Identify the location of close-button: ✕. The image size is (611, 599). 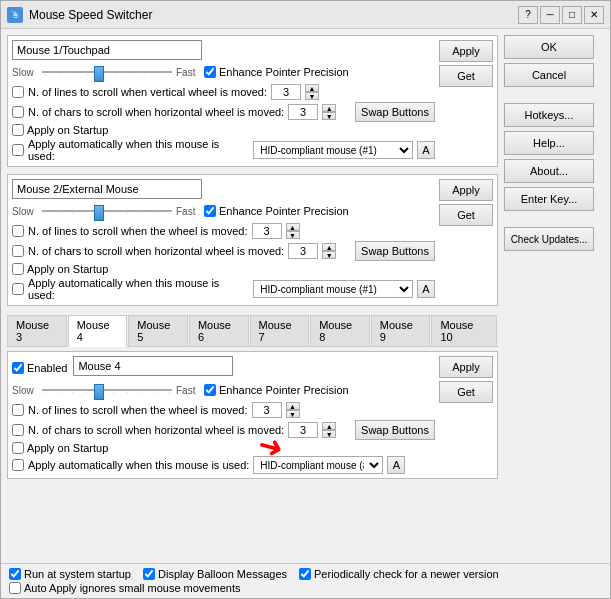
(594, 15).